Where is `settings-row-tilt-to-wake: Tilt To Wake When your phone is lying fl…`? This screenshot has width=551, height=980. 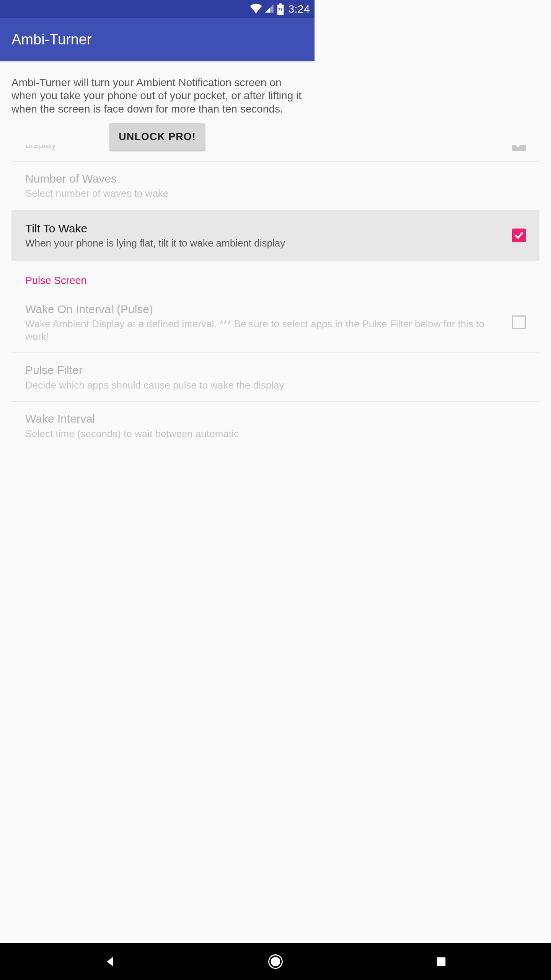 settings-row-tilt-to-wake: Tilt To Wake When your phone is lying fl… is located at coordinates (163, 235).